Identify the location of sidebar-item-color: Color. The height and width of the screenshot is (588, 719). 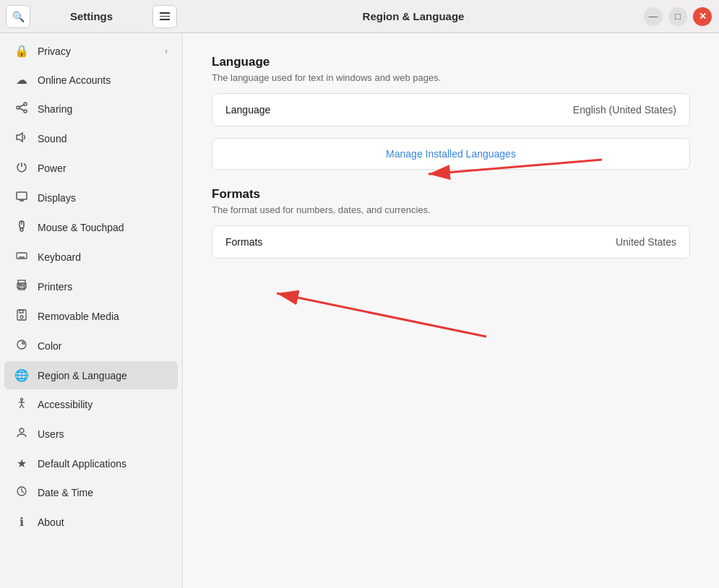
(91, 346).